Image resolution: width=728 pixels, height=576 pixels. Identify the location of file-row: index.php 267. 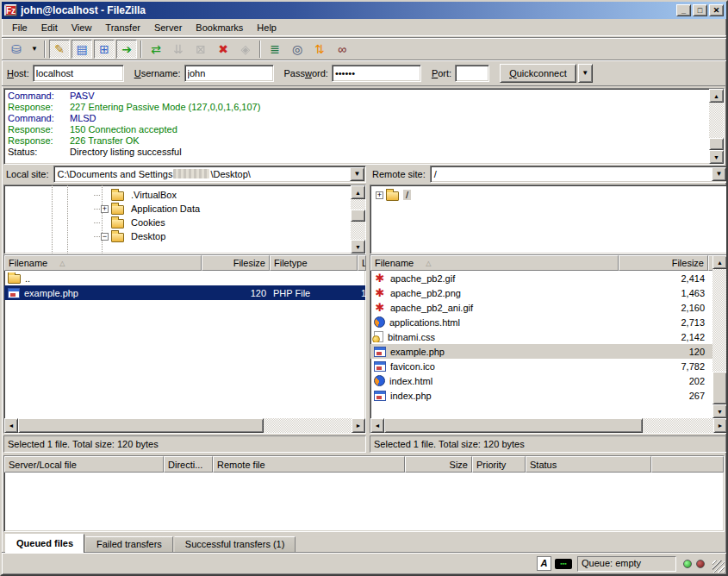
(541, 395).